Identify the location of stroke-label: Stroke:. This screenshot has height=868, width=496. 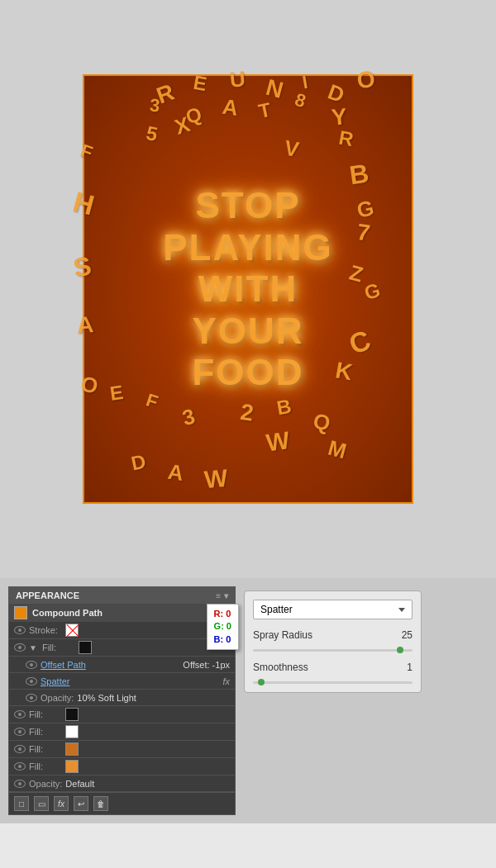
(45, 630).